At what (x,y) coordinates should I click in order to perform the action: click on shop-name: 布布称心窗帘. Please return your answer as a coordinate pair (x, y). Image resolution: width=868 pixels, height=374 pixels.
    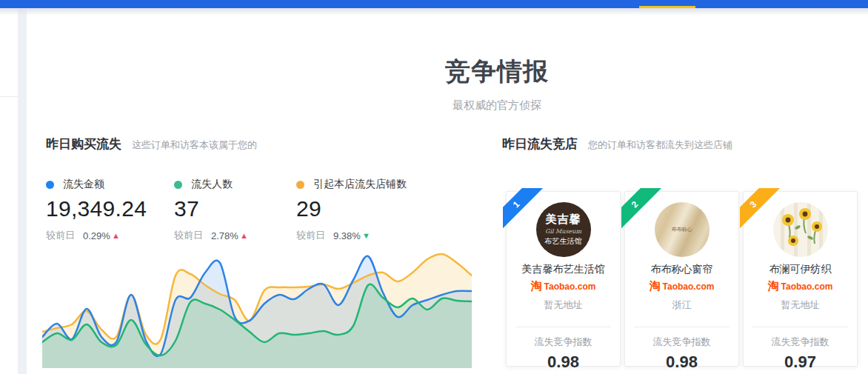
    Looking at the image, I should click on (681, 270).